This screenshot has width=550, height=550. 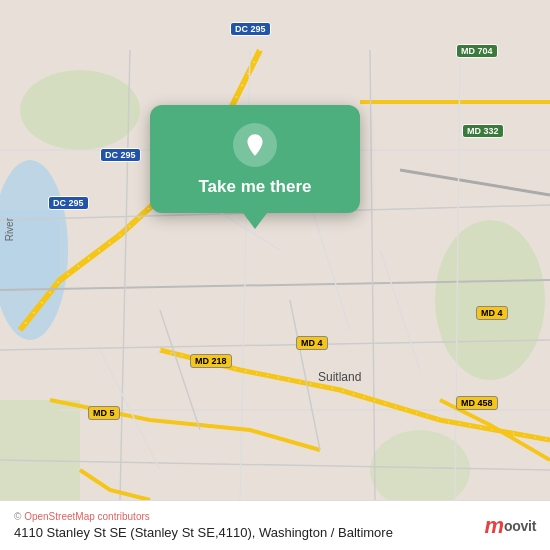 I want to click on moovit-logo: m oovit, so click(x=510, y=526).